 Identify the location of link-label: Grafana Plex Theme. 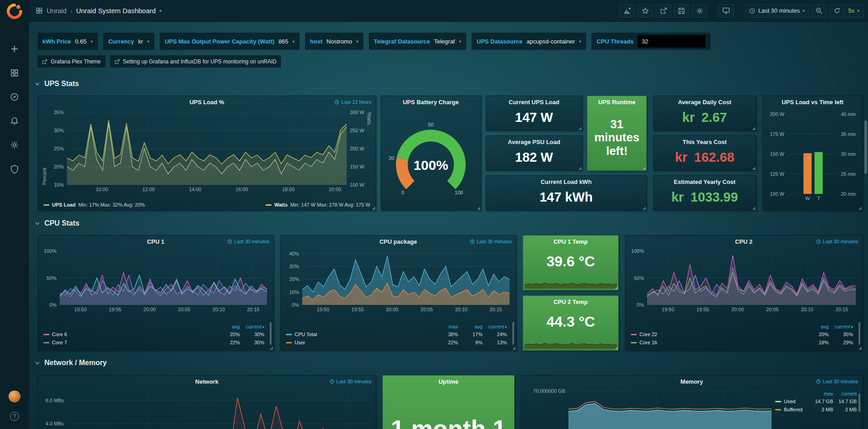
(76, 62).